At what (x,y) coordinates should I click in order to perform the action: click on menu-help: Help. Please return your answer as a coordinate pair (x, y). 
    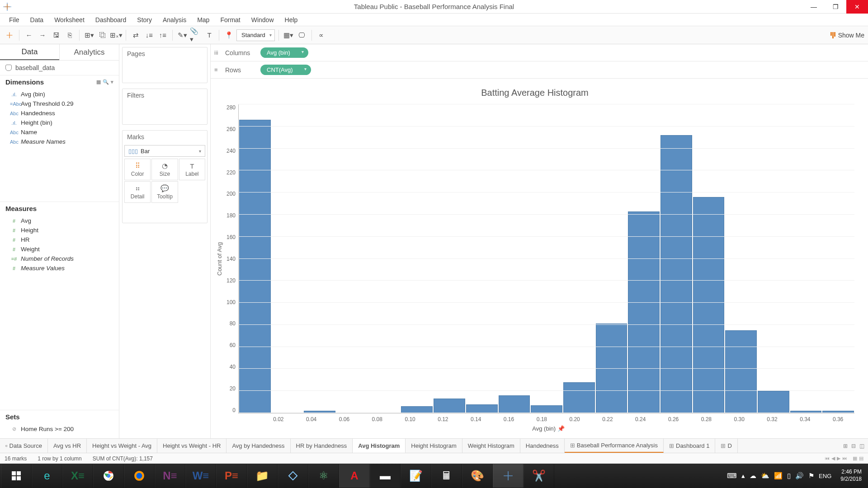
    Looking at the image, I should click on (291, 20).